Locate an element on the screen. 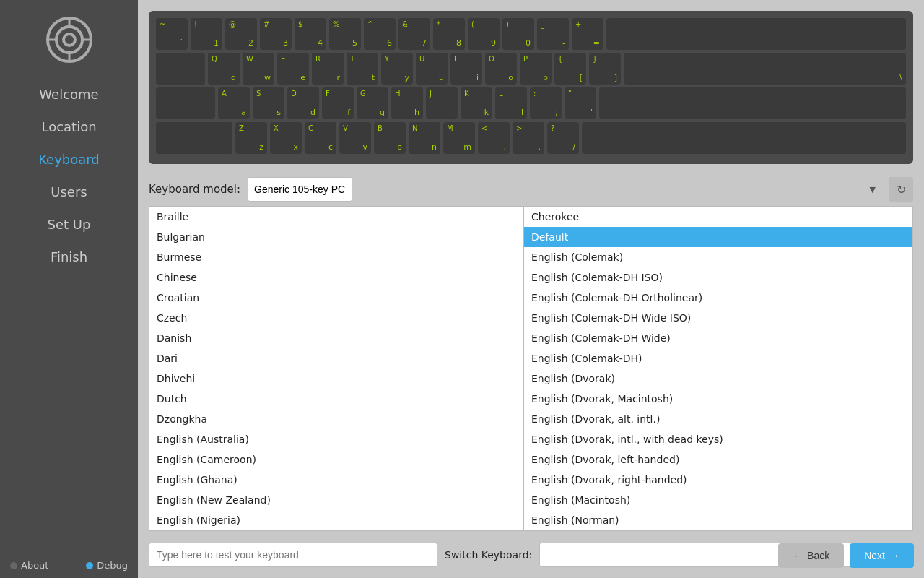 This screenshot has height=578, width=924. variant-item-us-symbolic: English (US, Symbolic) is located at coordinates (718, 530).